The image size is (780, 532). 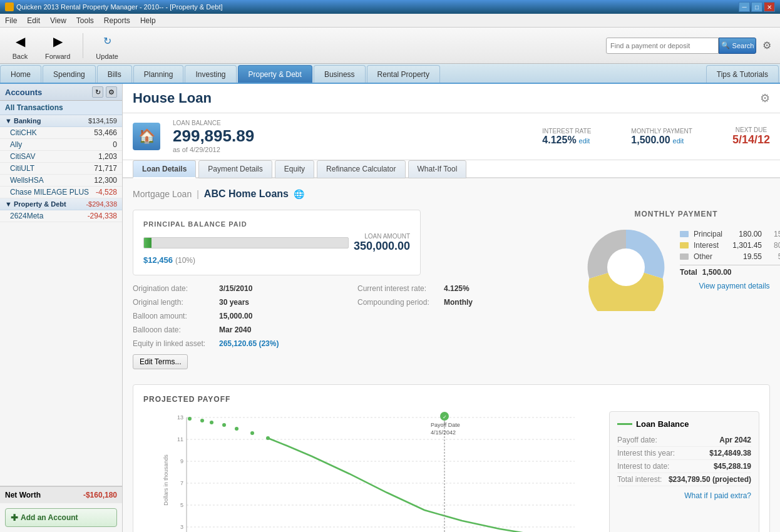 What do you see at coordinates (61, 204) in the screenshot?
I see `property-debt-group-header: ▼ Property & Debt -$294,338` at bounding box center [61, 204].